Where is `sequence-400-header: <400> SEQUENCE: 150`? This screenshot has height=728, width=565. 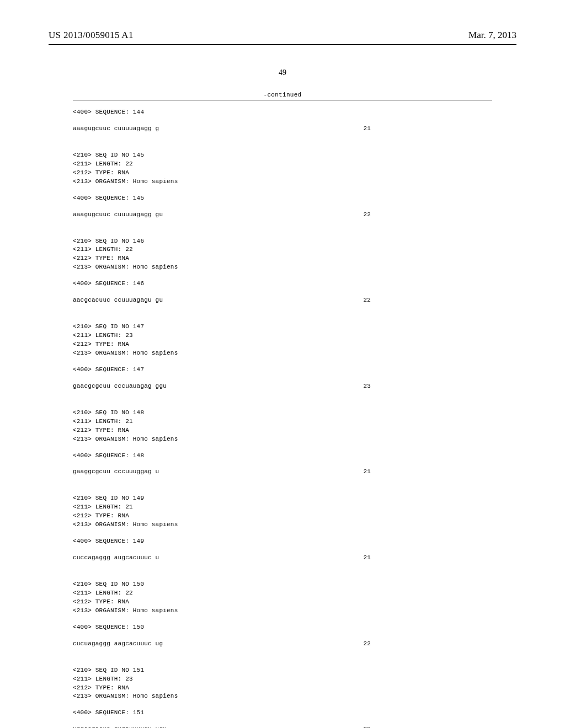 sequence-400-header: <400> SEQUENCE: 150 is located at coordinates (282, 628).